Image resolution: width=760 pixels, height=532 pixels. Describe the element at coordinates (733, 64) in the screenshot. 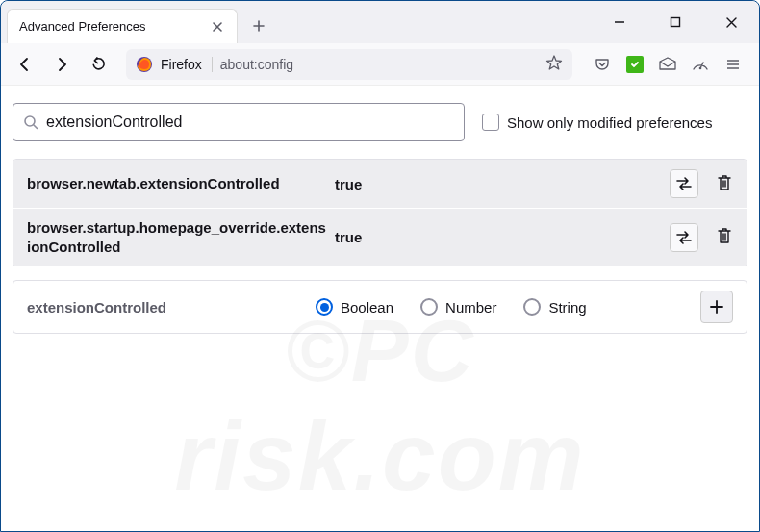

I see `menu-button` at that location.